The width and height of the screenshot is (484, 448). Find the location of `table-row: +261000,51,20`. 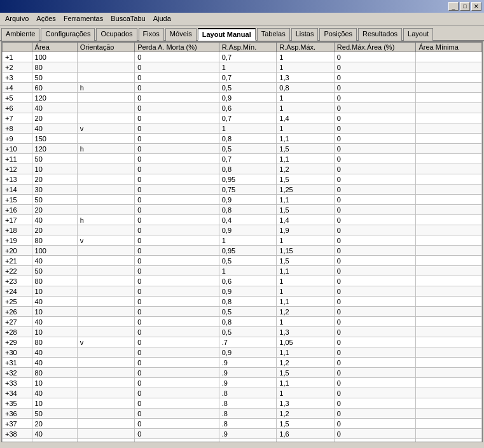

table-row: +261000,51,20 is located at coordinates (242, 312).